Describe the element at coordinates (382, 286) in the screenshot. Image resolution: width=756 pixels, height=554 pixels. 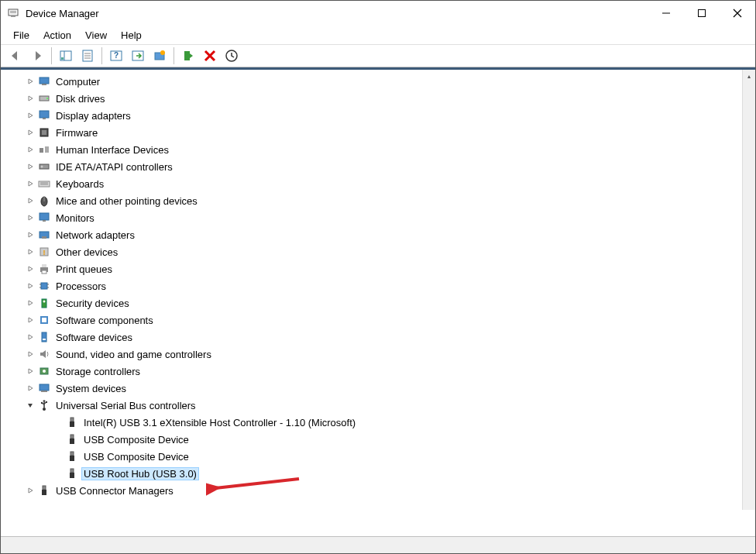
I see `tree-item: Processors` at that location.